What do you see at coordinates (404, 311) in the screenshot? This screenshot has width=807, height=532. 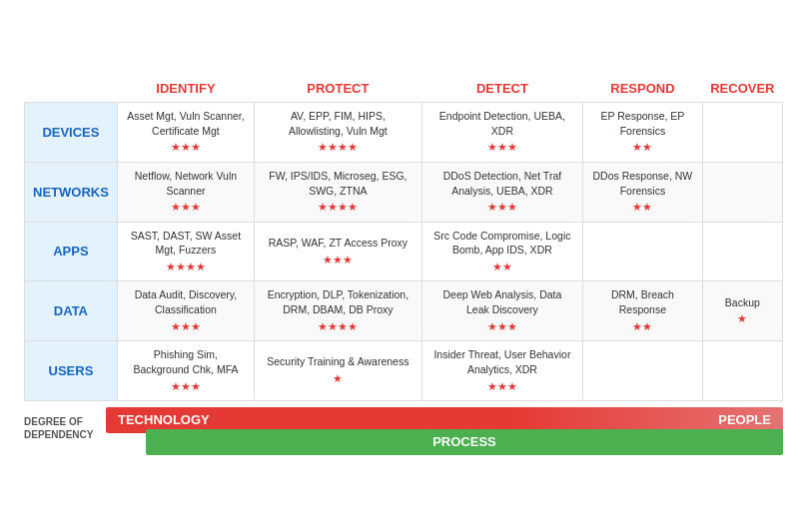 I see `table-row: DATAData Audit, Discovery, Classificatio…` at bounding box center [404, 311].